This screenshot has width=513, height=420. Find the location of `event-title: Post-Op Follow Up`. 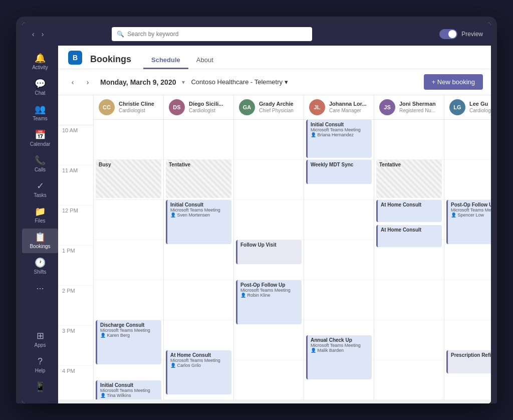

event-title: Post-Op Follow Up is located at coordinates (270, 285).